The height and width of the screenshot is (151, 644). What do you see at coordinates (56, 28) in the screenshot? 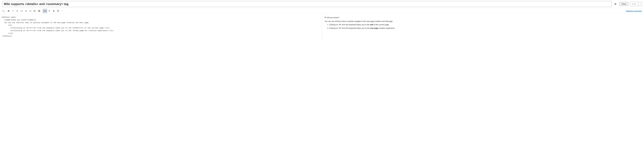
I see `editor-line: <li>Clicking on <b>"e"</b> from the keyb…` at bounding box center [56, 28].